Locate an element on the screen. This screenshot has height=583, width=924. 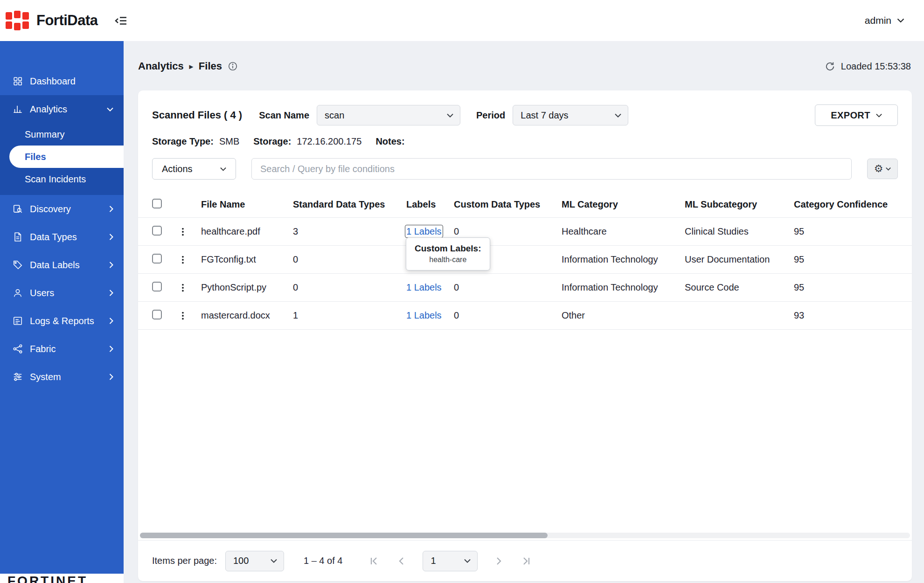
search-input is located at coordinates (551, 169).